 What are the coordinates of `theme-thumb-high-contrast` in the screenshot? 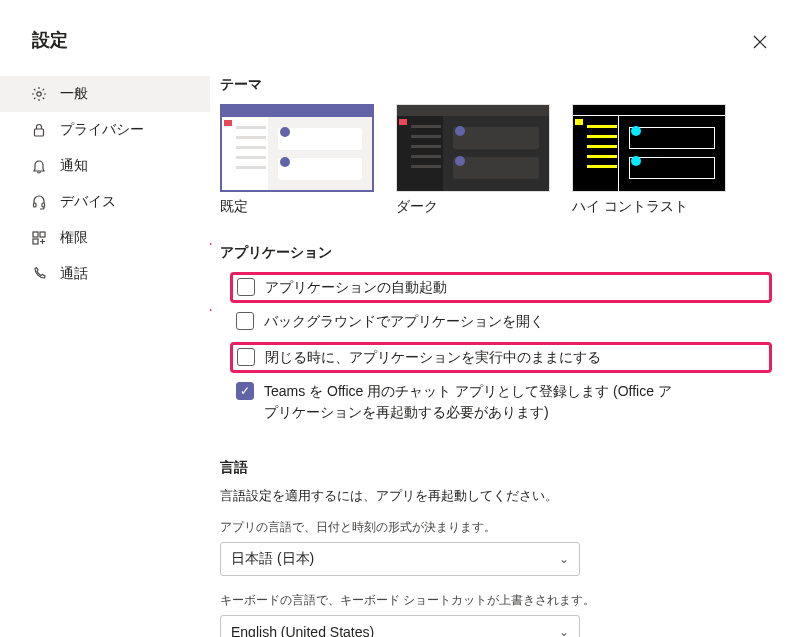 It's located at (649, 148).